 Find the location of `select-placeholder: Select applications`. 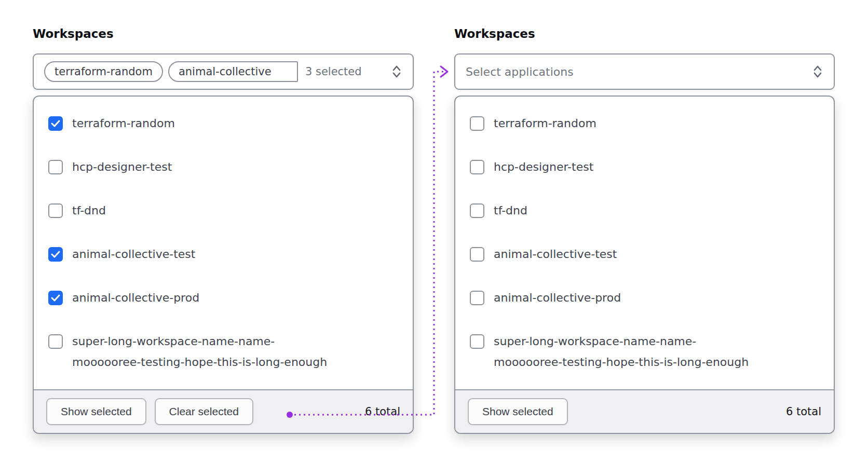

select-placeholder: Select applications is located at coordinates (520, 72).